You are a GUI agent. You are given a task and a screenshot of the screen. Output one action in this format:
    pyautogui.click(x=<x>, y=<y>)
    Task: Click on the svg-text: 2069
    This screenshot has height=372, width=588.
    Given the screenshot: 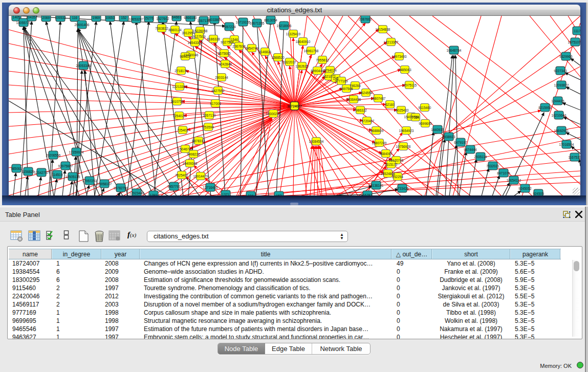 What is the action you would take?
    pyautogui.click(x=46, y=17)
    